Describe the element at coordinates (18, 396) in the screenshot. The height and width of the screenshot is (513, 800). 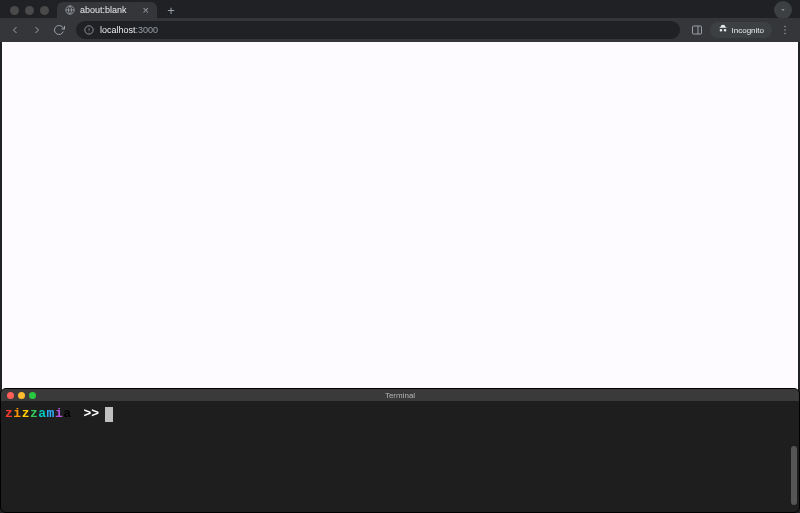
I see `terminal-window-controls` at that location.